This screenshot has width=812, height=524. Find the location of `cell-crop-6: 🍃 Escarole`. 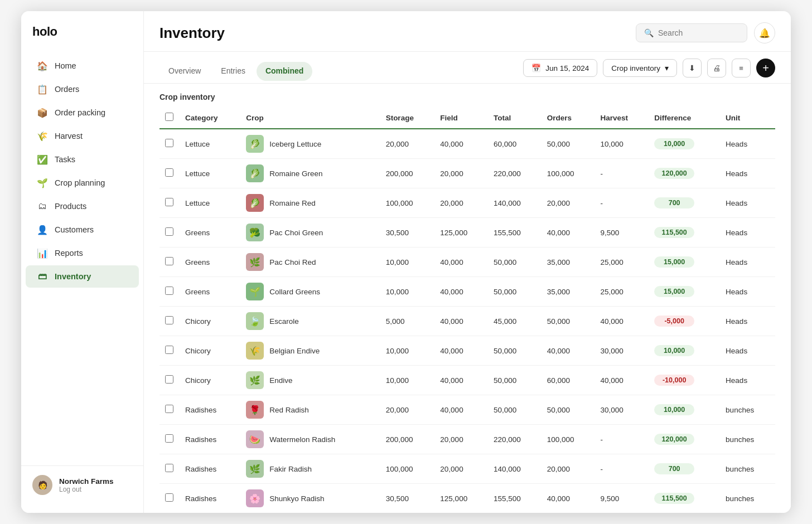

cell-crop-6: 🍃 Escarole is located at coordinates (310, 321).